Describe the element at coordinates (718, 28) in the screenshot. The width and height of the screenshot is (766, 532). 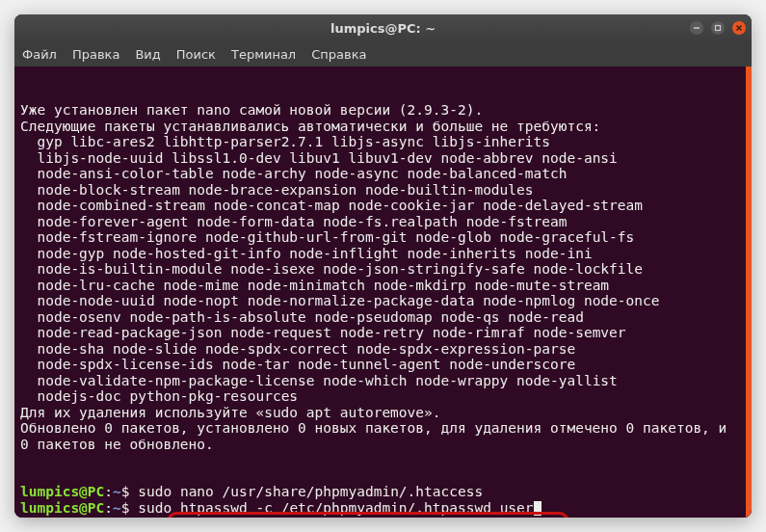
I see `window-controls` at that location.